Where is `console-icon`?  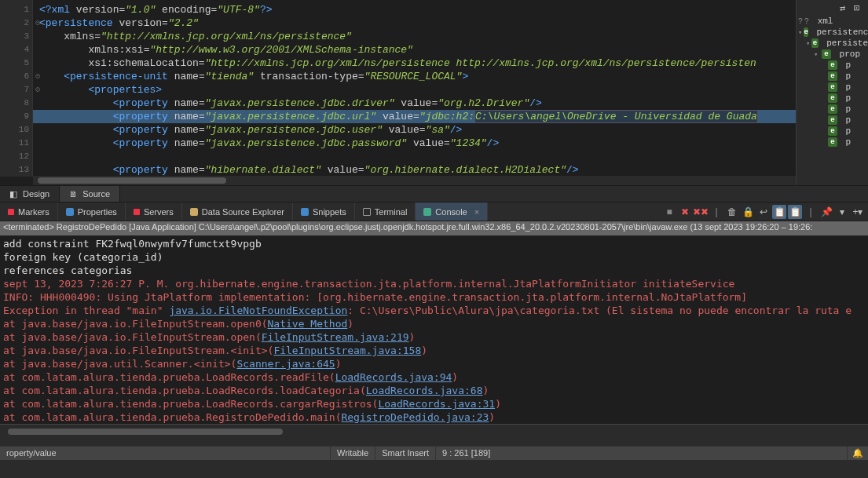
console-icon is located at coordinates (427, 212).